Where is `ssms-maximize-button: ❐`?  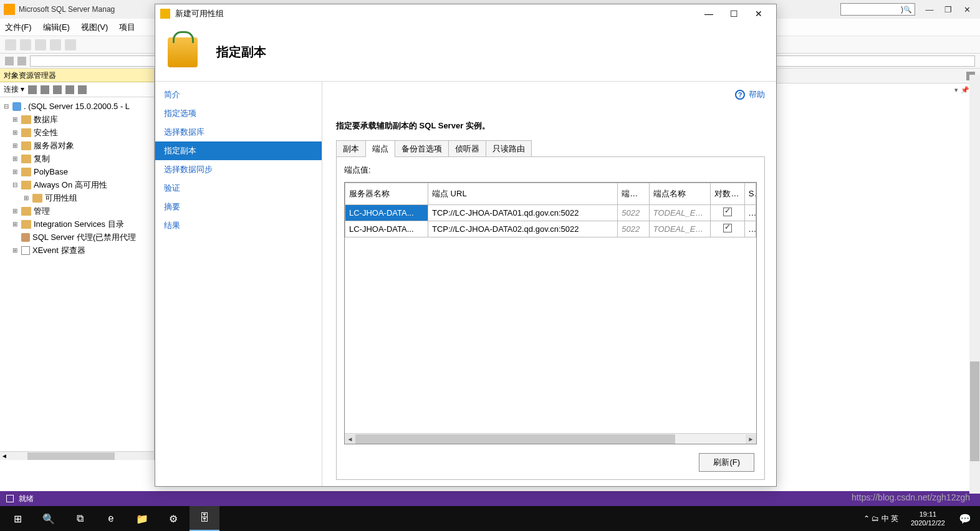 ssms-maximize-button: ❐ is located at coordinates (948, 10).